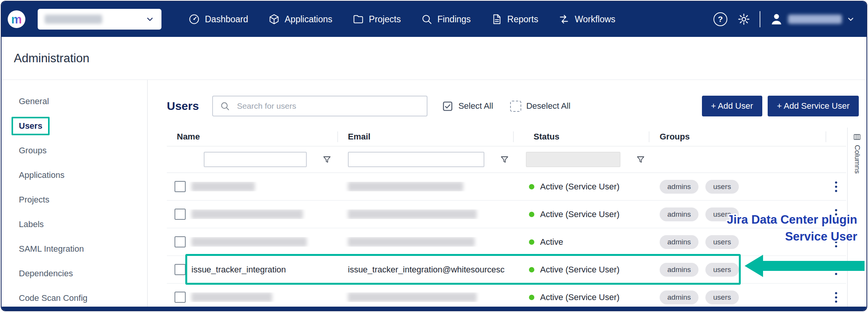 This screenshot has width=868, height=312. Describe the element at coordinates (516, 106) in the screenshot. I see `dashed-square-icon` at that location.